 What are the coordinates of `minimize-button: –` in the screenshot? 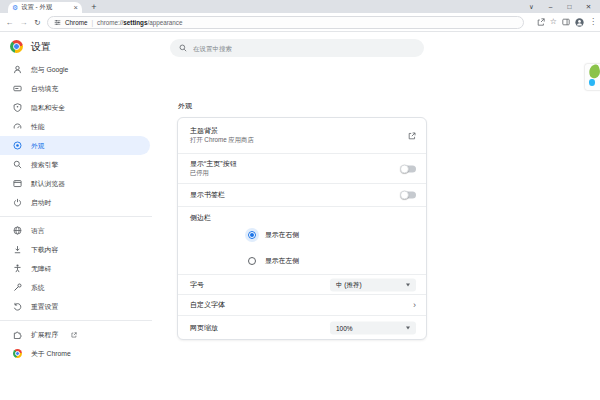 It's located at (550, 6).